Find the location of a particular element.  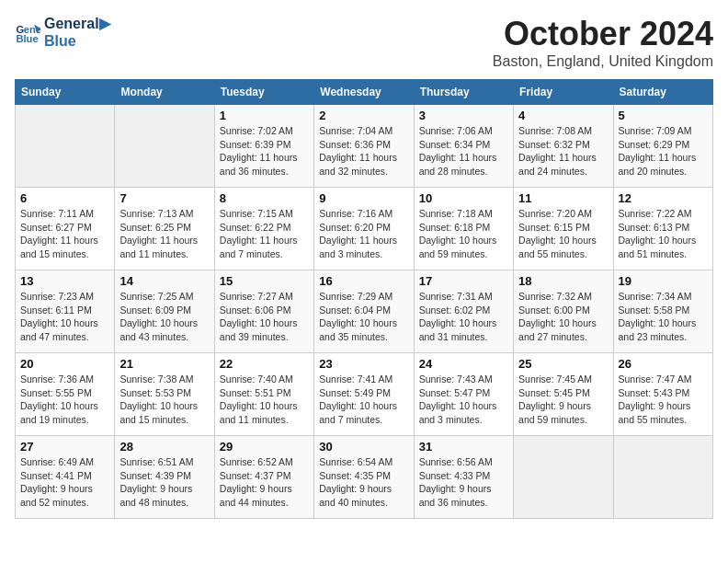

day-number: 6 is located at coordinates (64, 199).